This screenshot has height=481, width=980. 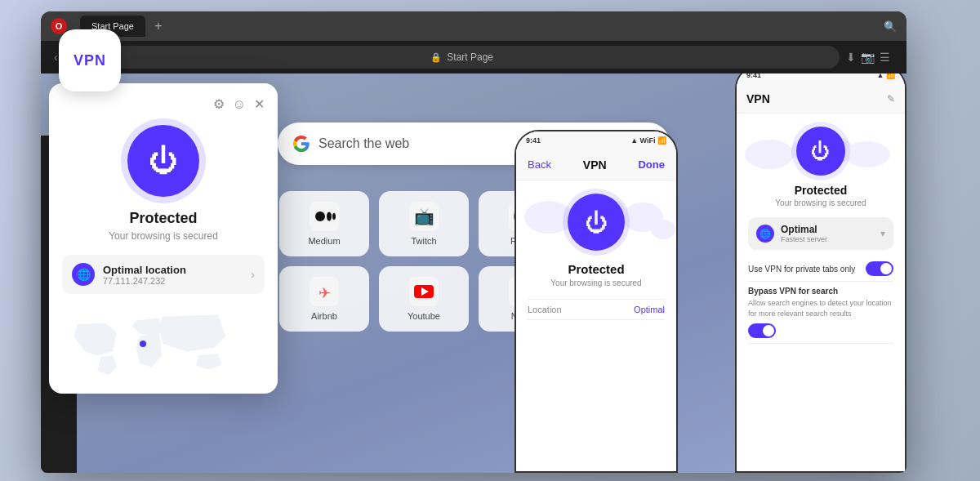 What do you see at coordinates (163, 274) in the screenshot?
I see `vpn-location-row: 🌐 Optimal location 77.111.247.232 ›` at bounding box center [163, 274].